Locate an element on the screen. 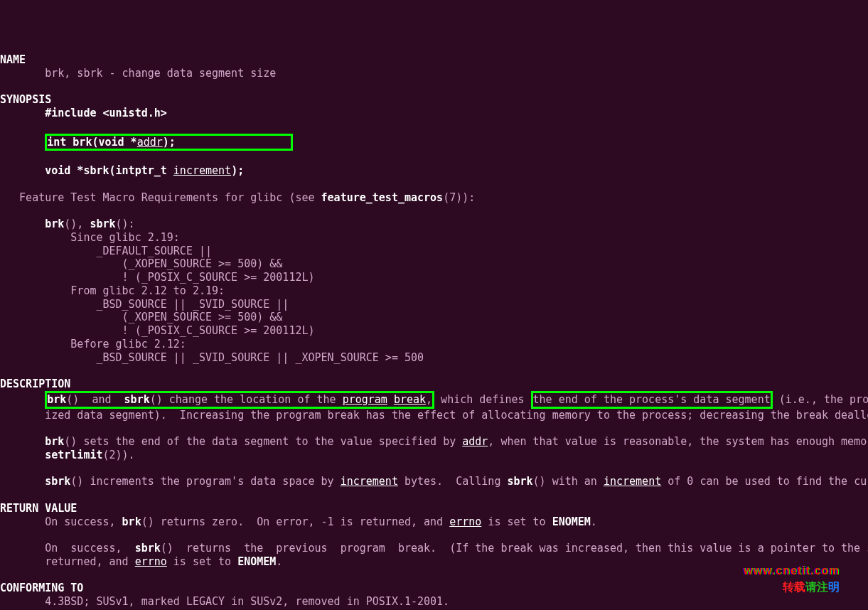 The height and width of the screenshot is (610, 868). section-return-value-header: RETURN VALUE is located at coordinates (38, 508).